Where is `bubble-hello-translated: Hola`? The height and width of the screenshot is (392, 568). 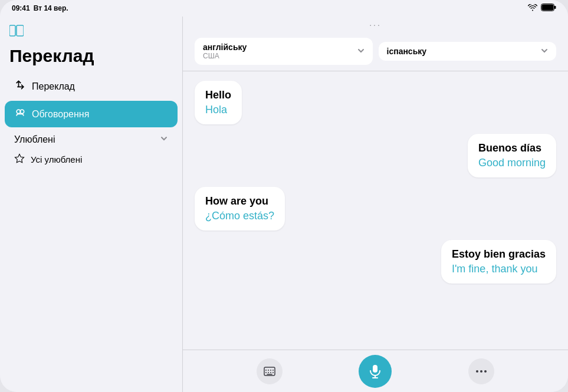 bubble-hello-translated: Hola is located at coordinates (218, 110).